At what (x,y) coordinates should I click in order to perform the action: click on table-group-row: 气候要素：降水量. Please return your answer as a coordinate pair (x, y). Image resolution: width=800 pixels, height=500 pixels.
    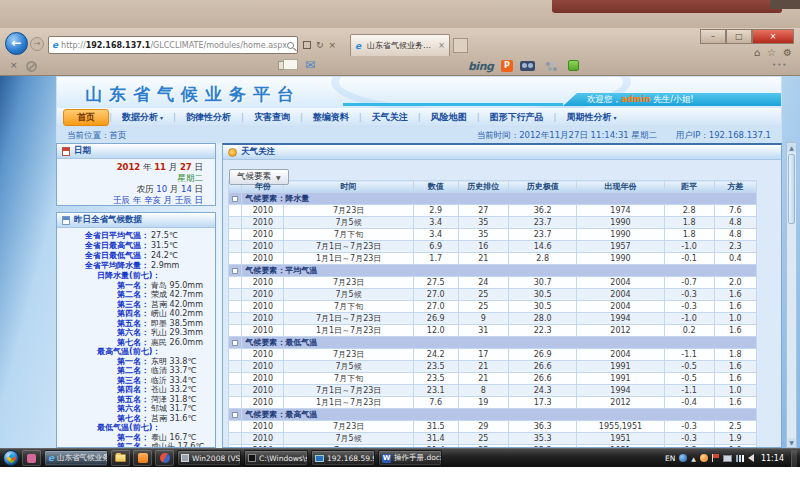
    Looking at the image, I should click on (493, 199).